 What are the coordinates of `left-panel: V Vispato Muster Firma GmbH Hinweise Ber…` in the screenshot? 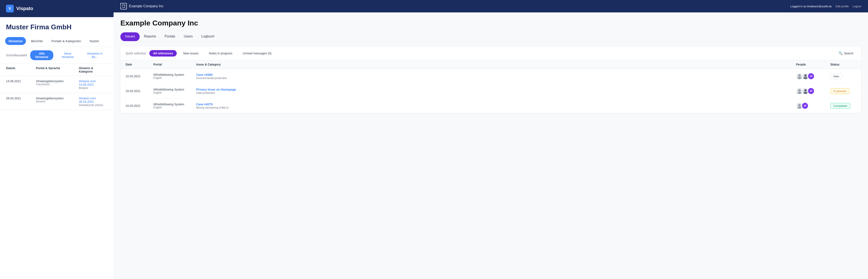 It's located at (57, 140).